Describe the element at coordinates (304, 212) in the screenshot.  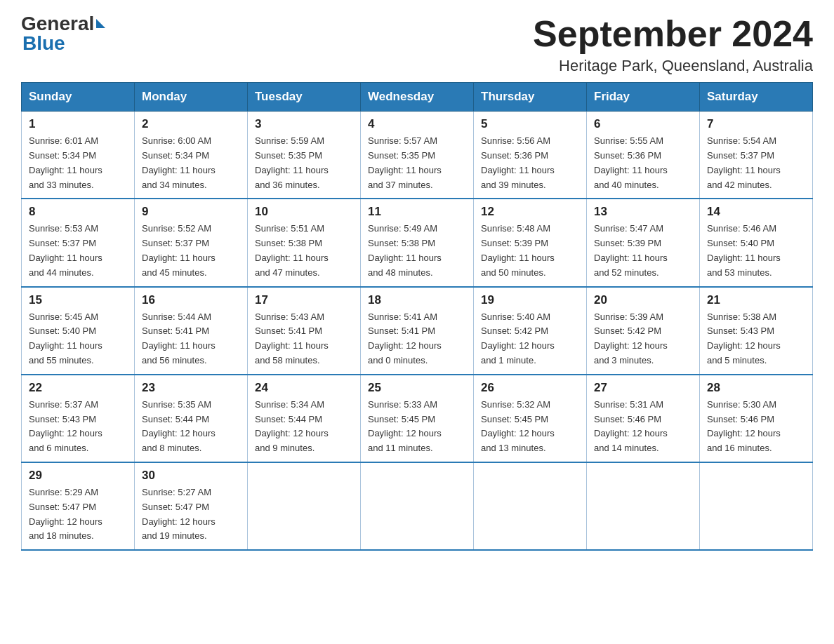
I see `day-number: 10` at that location.